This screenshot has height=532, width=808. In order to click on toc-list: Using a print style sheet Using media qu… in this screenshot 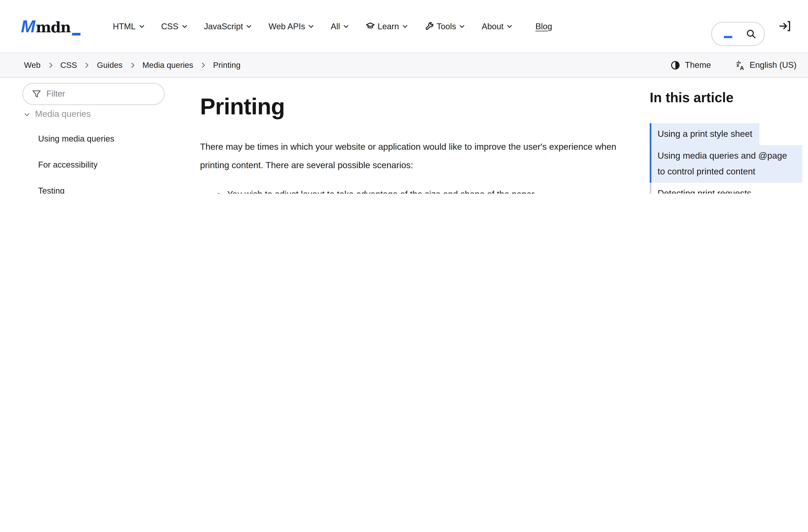, I will do `click(726, 158)`.